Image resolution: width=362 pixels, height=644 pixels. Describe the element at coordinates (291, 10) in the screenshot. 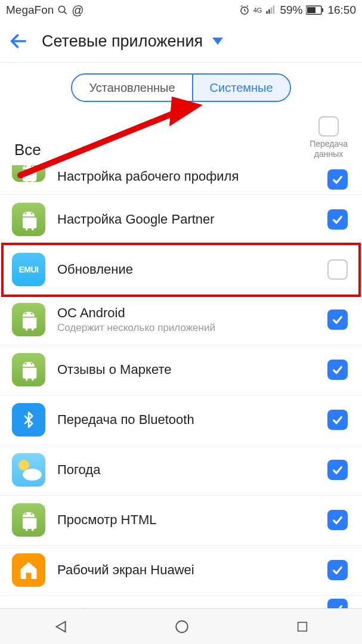

I see `battery-percent: 59%` at that location.